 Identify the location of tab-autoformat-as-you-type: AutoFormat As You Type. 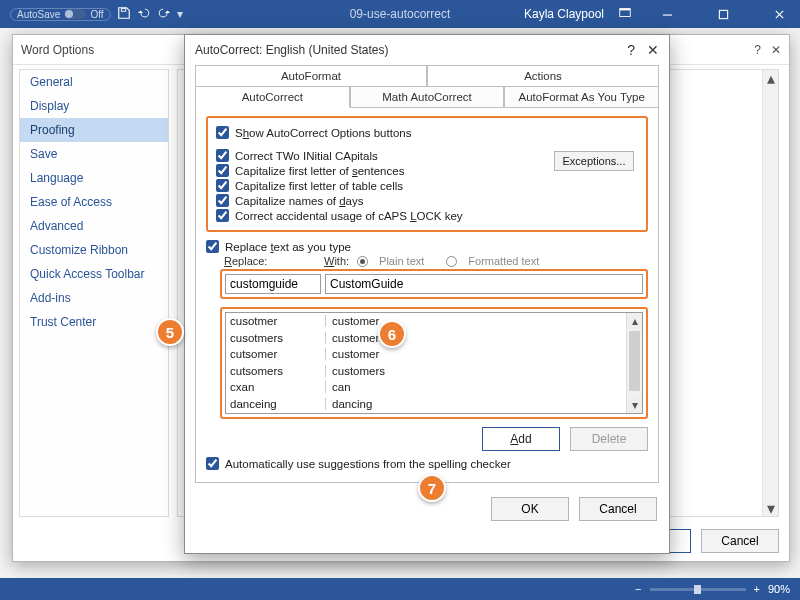
(582, 97).